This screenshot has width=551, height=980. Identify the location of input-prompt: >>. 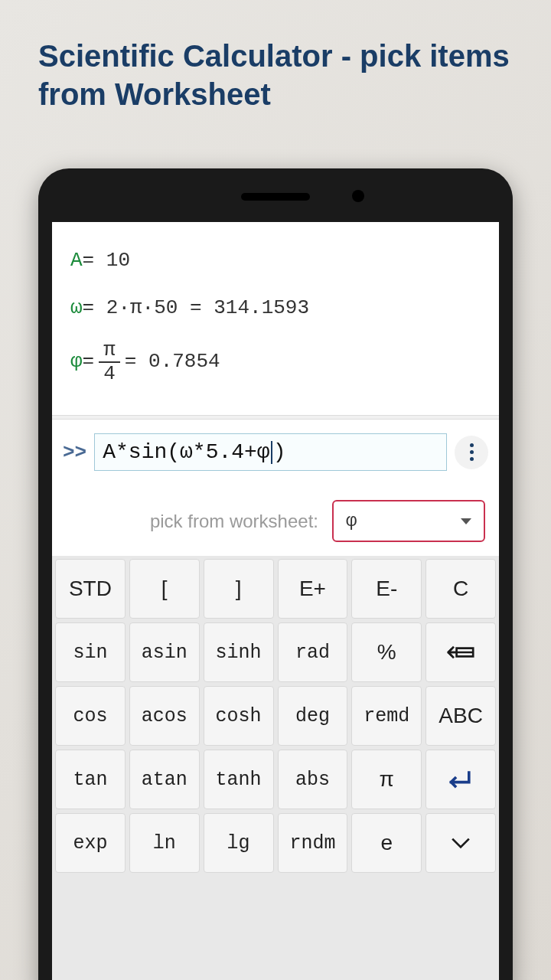
(75, 452).